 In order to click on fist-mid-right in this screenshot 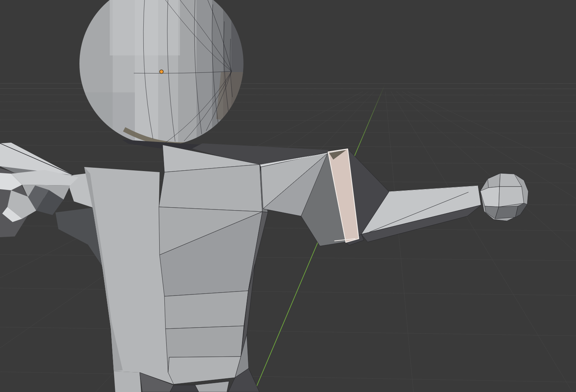, I will do `click(511, 197)`.